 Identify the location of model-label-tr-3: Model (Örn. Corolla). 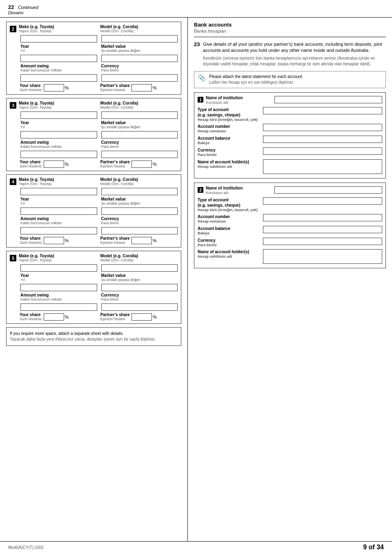
(139, 107).